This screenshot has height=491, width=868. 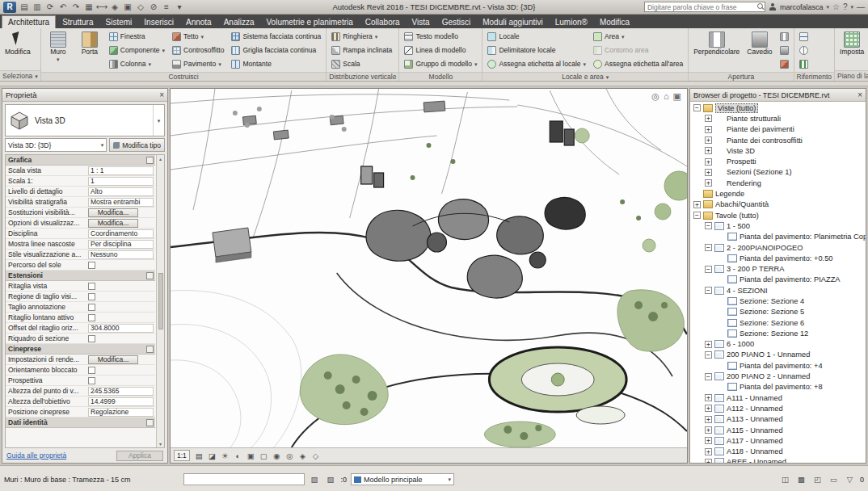 What do you see at coordinates (362, 64) in the screenshot?
I see `scala-button: Scala` at bounding box center [362, 64].